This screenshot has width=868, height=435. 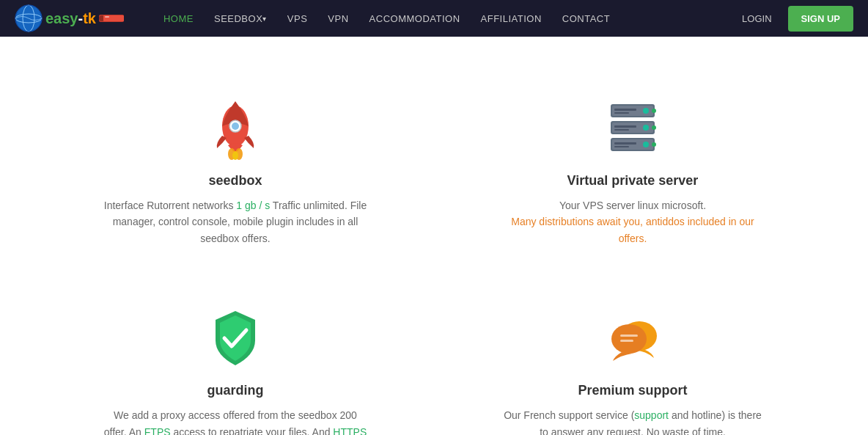 I want to click on nav-contact: CONTACT, so click(x=586, y=18).